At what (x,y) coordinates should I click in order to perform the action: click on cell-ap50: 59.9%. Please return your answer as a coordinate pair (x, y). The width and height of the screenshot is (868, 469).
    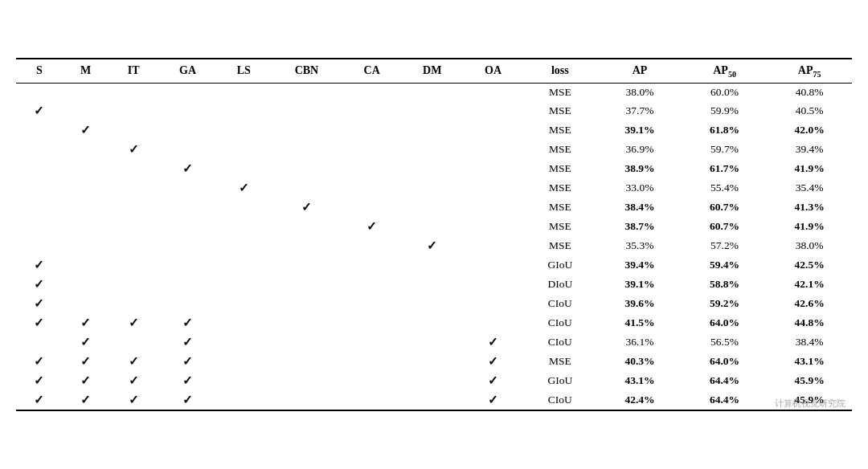
    Looking at the image, I should click on (725, 111).